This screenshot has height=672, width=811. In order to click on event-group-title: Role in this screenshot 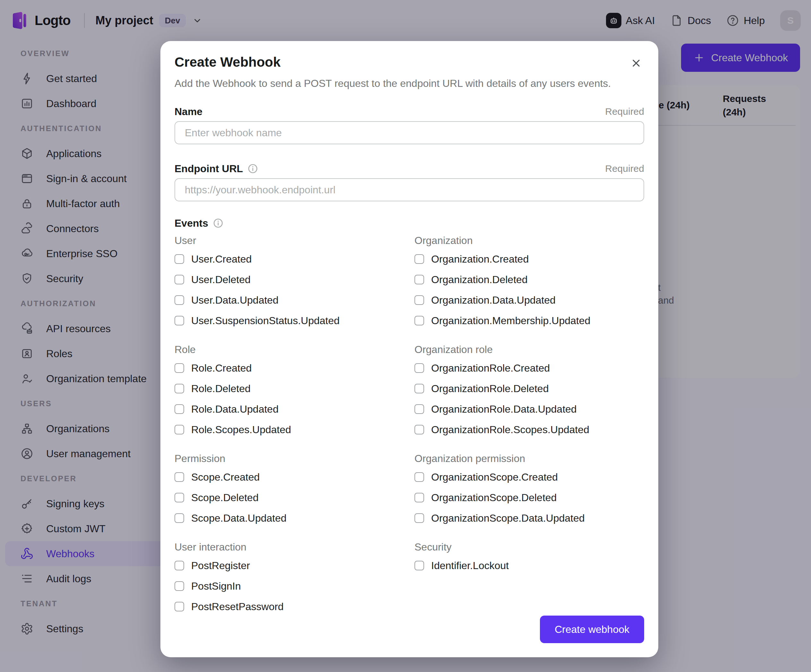, I will do `click(290, 349)`.